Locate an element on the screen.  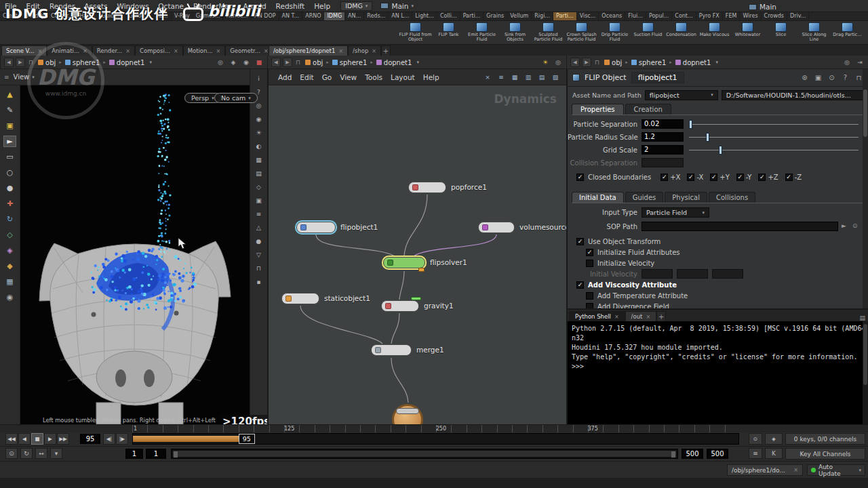
translate-tool-icon: ✚ is located at coordinates (9, 203).